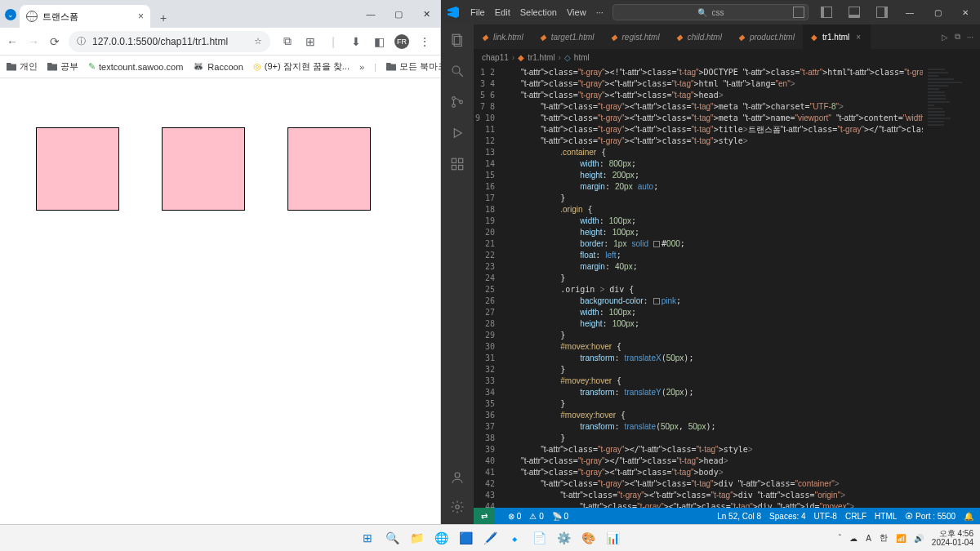 The width and height of the screenshot is (980, 551). Describe the element at coordinates (952, 538) in the screenshot. I see `clock: 오후 4:56 2024-01-04` at that location.